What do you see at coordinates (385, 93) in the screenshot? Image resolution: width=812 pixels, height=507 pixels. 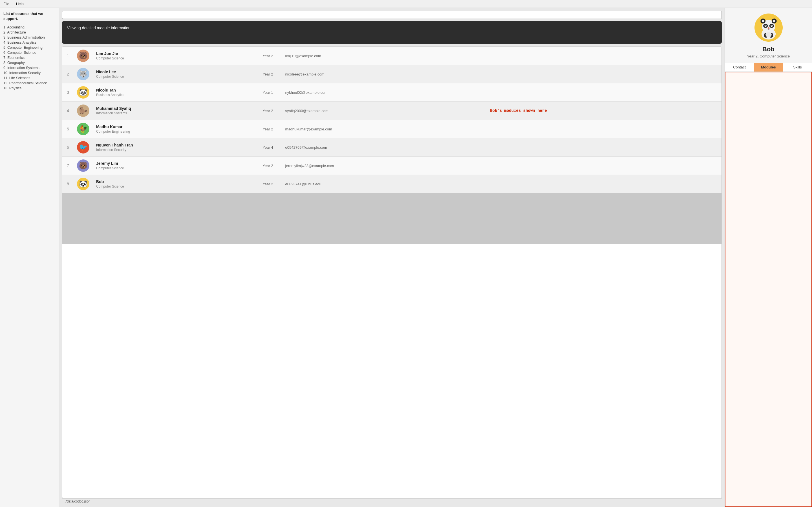 I see `student-email: nykhoul02@example.com` at bounding box center [385, 93].